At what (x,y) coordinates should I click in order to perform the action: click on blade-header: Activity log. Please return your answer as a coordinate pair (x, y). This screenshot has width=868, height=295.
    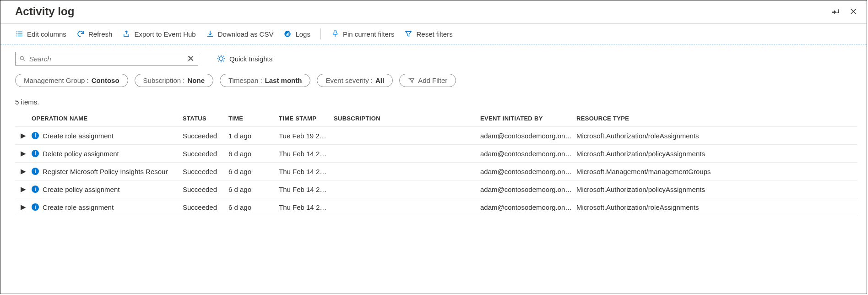
    Looking at the image, I should click on (434, 12).